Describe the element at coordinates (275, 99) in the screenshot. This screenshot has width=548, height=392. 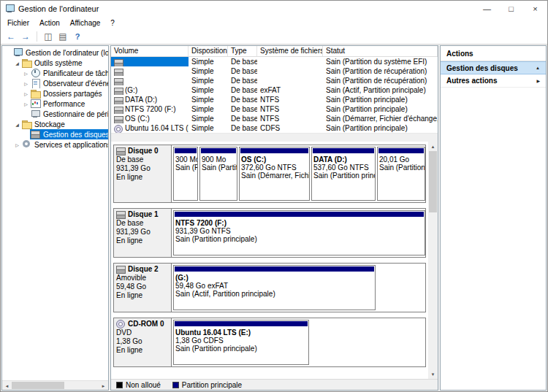
I see `volume-row-data-d: DATA (D:)SimpleDe baseNTFSSain (Partitio…` at that location.